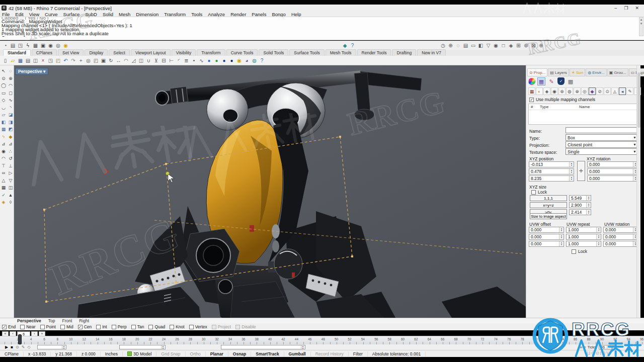 The width and height of the screenshot is (644, 362). What do you see at coordinates (198, 327) in the screenshot?
I see `osnap-checkbox: Vertex` at bounding box center [198, 327].